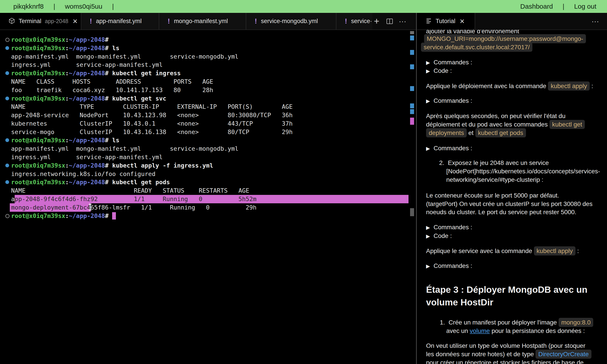 The image size is (607, 364). Describe the element at coordinates (208, 21) in the screenshot. I see `editor-tab-bar: Terminalapp-2048×!app-manifest.yml!mongo…` at that location.